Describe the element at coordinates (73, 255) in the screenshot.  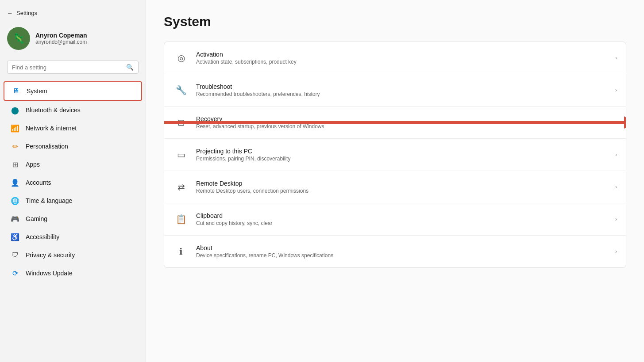
I see `sidebar-item-privacy-security: 🛡 Privacy & security` at that location.